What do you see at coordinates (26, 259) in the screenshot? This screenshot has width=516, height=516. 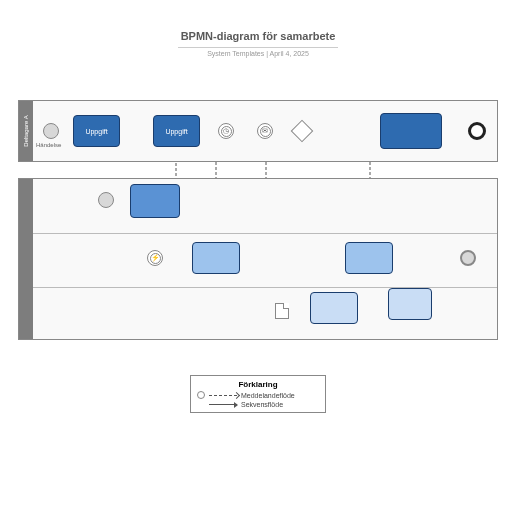 I see `pool-b-header` at bounding box center [26, 259].